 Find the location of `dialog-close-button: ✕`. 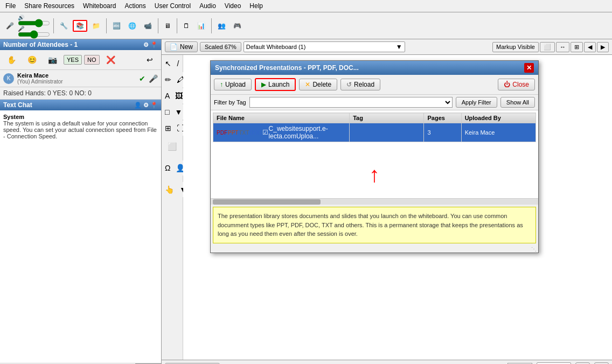

dialog-close-button: ✕ is located at coordinates (529, 68).